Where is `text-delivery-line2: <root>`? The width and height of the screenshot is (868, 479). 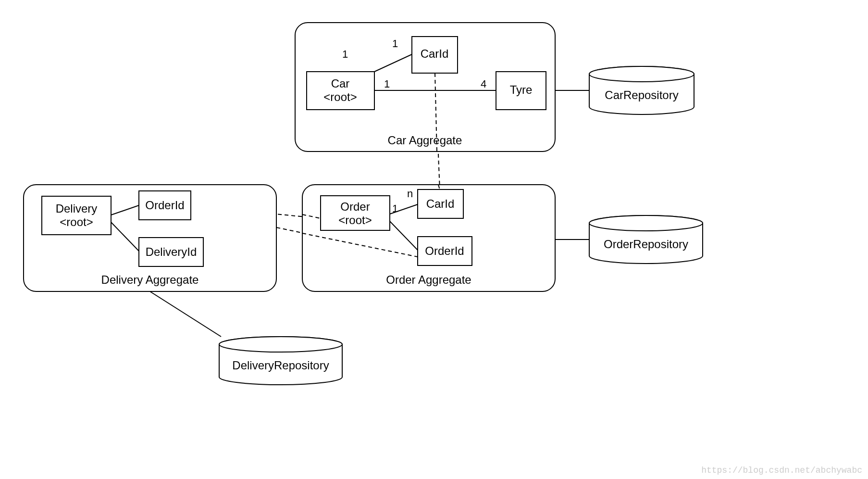
text-delivery-line2: <root> is located at coordinates (76, 222).